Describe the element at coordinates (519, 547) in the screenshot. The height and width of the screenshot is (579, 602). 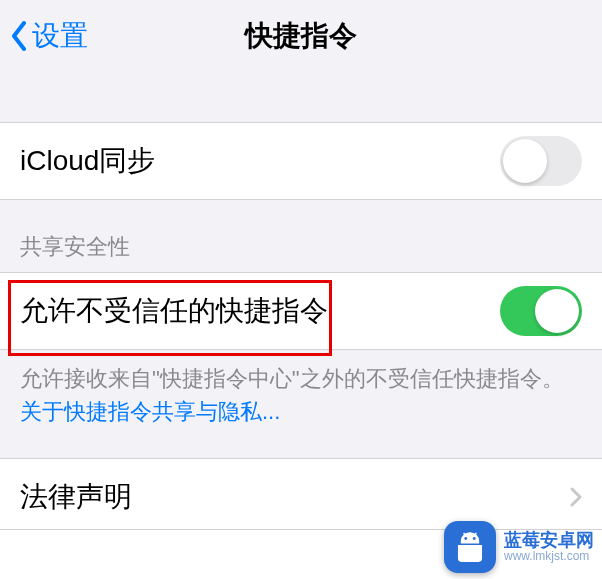
I see `watermark: 蓝莓安卓网 www.lmkjst.com` at that location.